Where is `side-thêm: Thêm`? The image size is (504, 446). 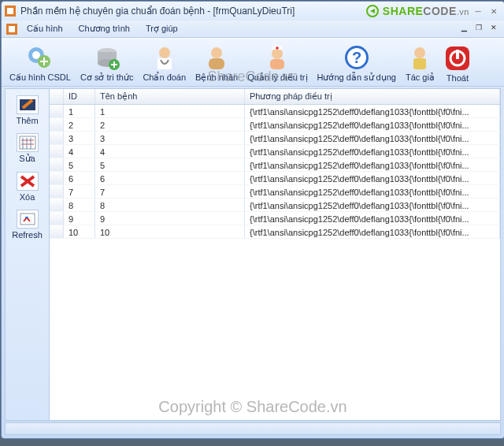 side-thêm: Thêm is located at coordinates (27, 111).